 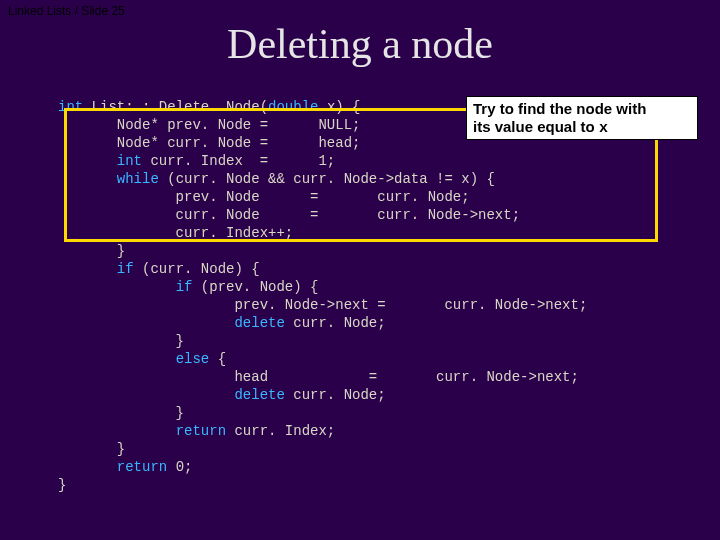 What do you see at coordinates (193, 359) in the screenshot?
I see `kw: else` at bounding box center [193, 359].